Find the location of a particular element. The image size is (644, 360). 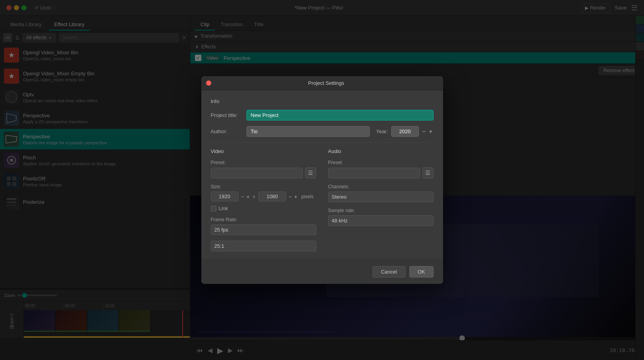

audio-preset-select is located at coordinates (374, 173).